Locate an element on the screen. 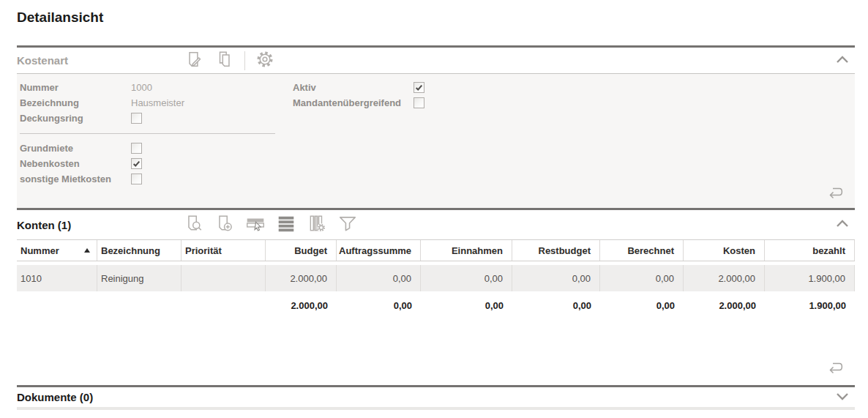 The height and width of the screenshot is (418, 868). kostenart-toolbar is located at coordinates (230, 61).